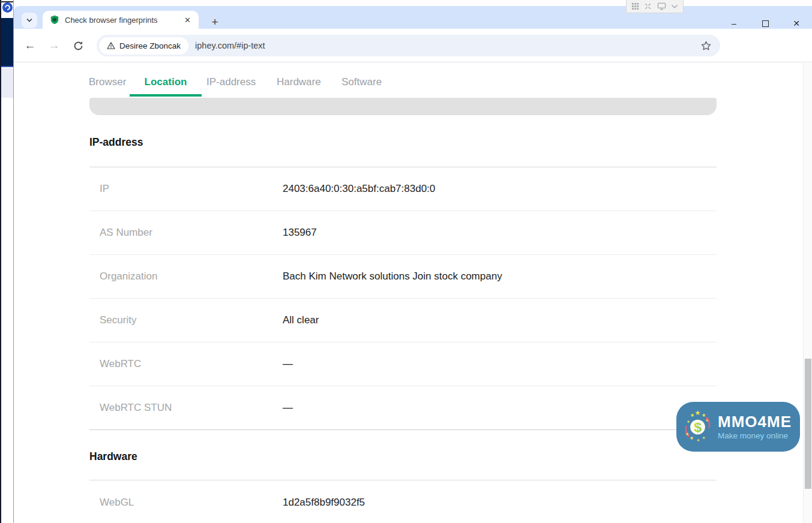  Describe the element at coordinates (413, 46) in the screenshot. I see `browser-toolbar: ← → Desiree Zboncak iphey.com/#ip-text` at that location.